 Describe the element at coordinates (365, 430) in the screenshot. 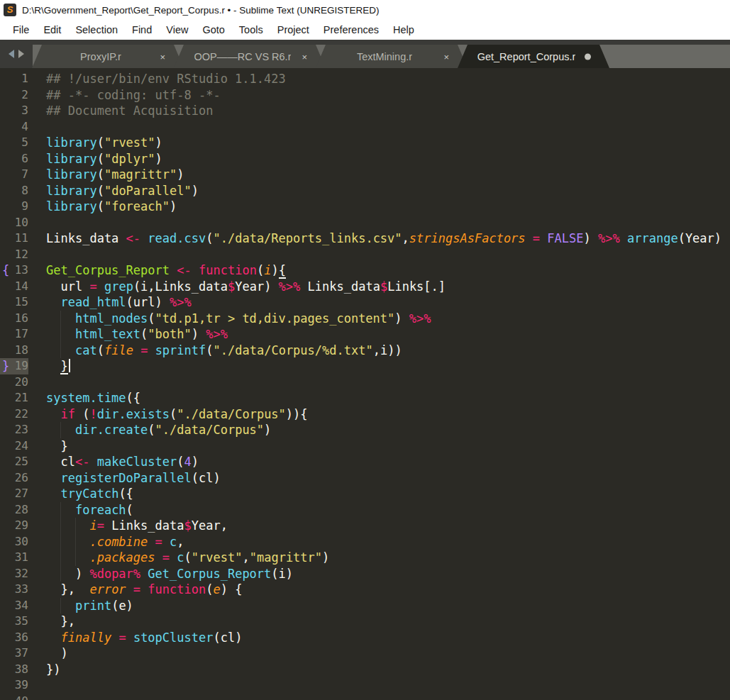

I see `code-line: 23 dir.create("./data/Corpus")` at that location.